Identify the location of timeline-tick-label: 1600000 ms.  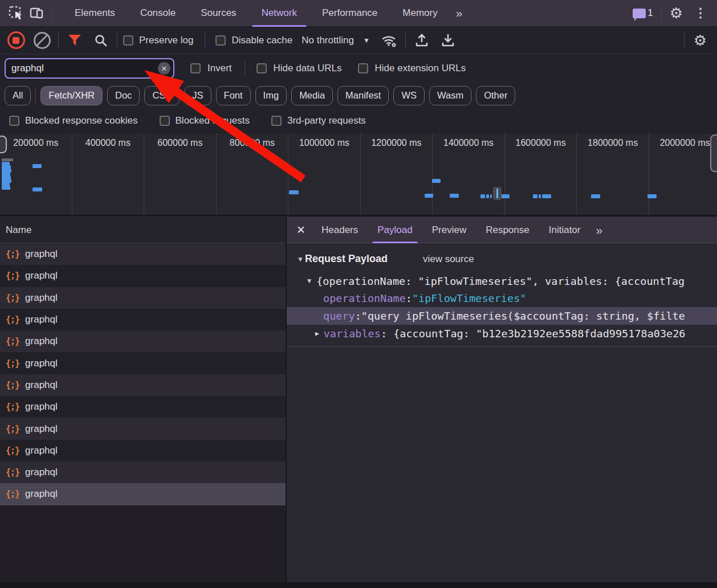
(541, 177).